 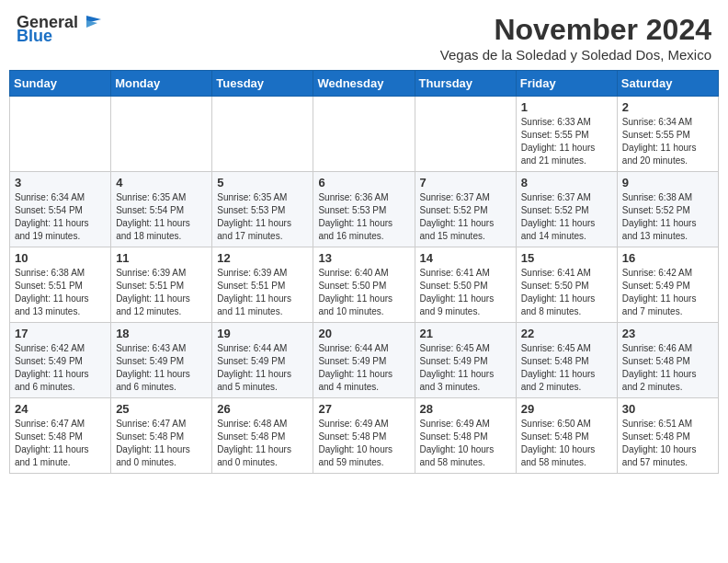 I want to click on calendar-cell: 9Sunrise: 6:38 AM Sunset: 5:52 PM Daylig…, so click(x=667, y=210).